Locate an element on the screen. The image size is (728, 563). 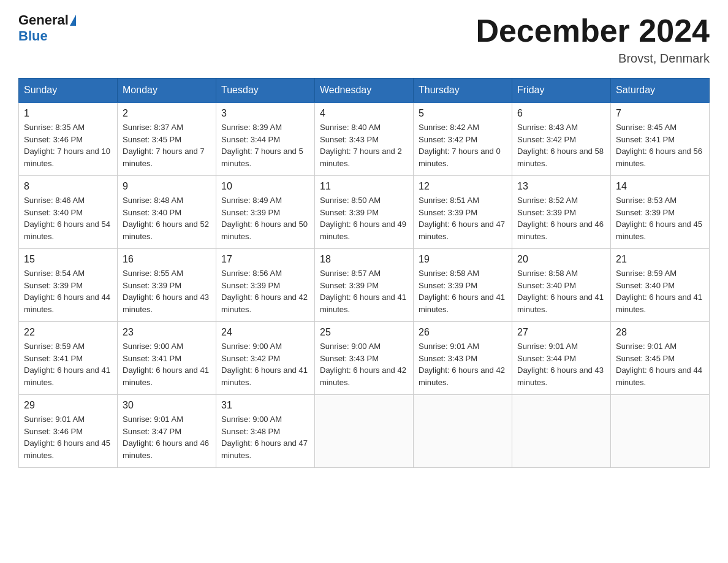
day-number: 5 is located at coordinates (463, 113).